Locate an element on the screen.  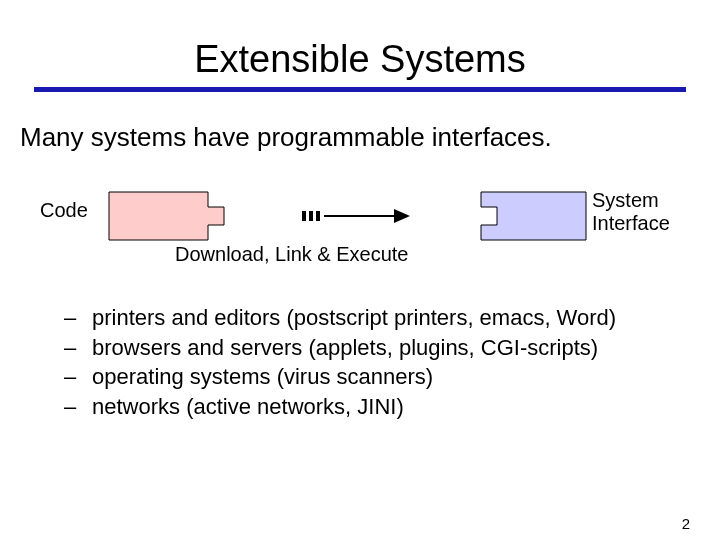
bullet-text: printers and editors (postscript printer… is located at coordinates (354, 318).